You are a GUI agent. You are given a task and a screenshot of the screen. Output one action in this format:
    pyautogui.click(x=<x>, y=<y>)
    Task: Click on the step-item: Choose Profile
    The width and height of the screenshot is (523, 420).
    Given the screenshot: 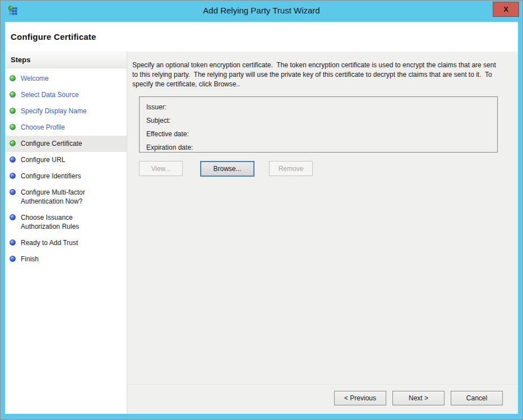 What is the action you would take?
    pyautogui.click(x=66, y=128)
    